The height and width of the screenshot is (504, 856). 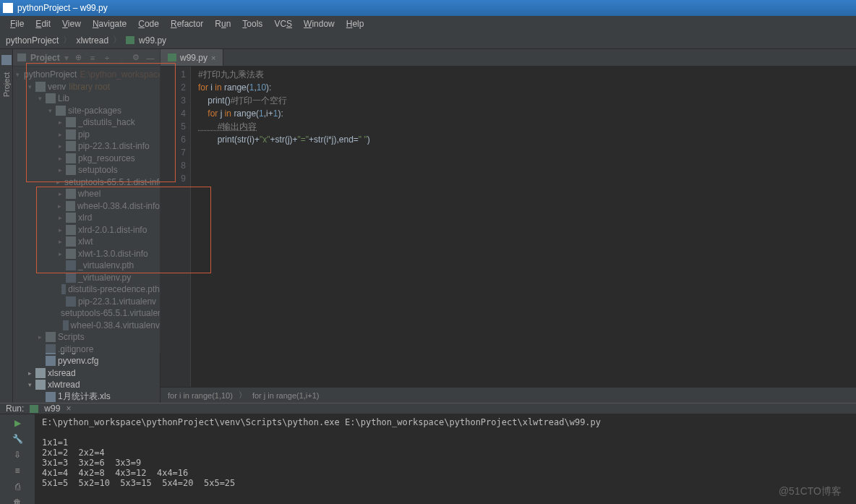 What do you see at coordinates (87, 75) in the screenshot?
I see `tree-row: ▾ pythonProject E:\python_workspace` at bounding box center [87, 75].